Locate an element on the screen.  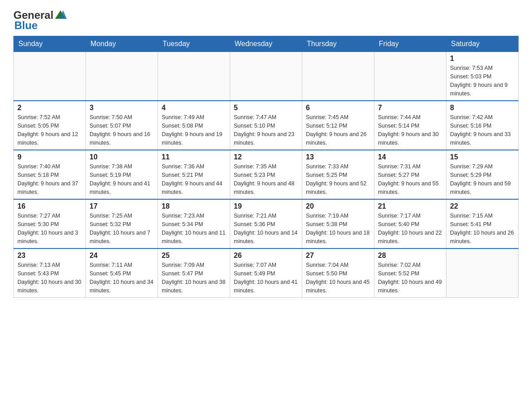
day-info: Sunrise: 7:42 AMSunset: 5:16 PMDaylight:… is located at coordinates (482, 130).